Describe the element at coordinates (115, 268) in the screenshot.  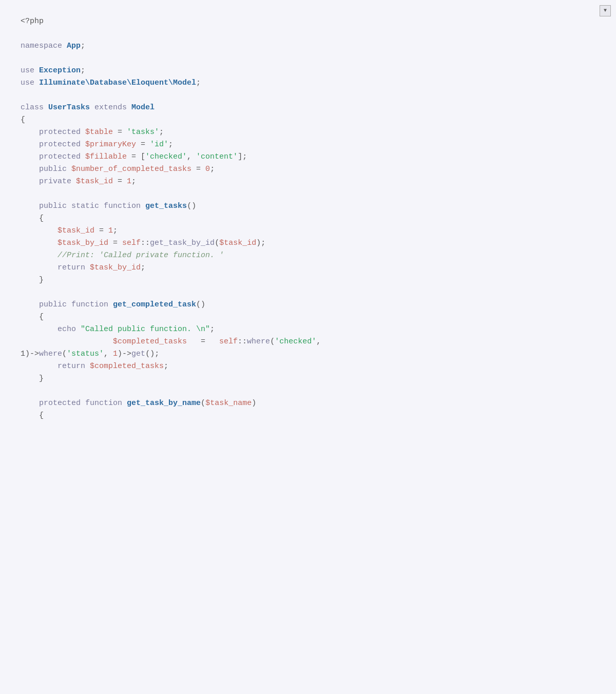
I see `variable-token: $task_by_id` at that location.